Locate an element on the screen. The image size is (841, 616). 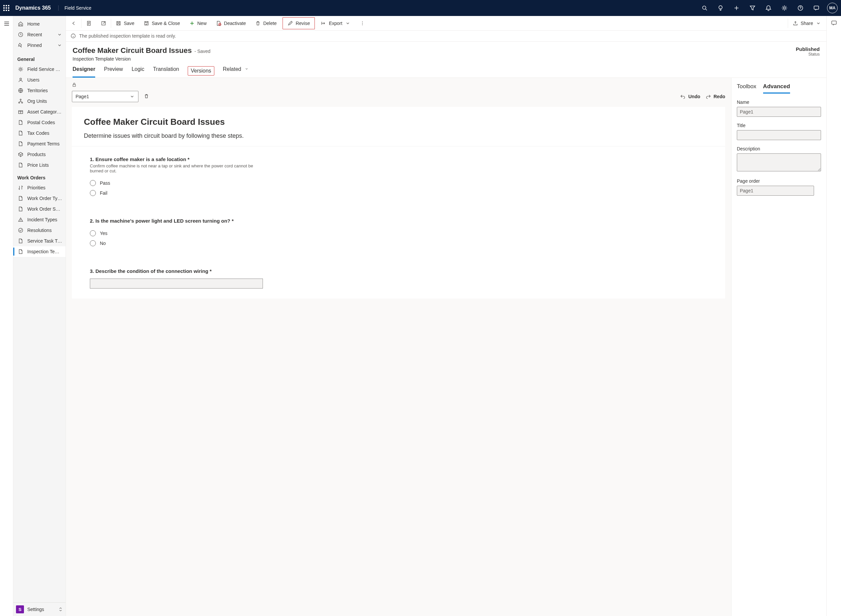
sidebar-item: Priorities is located at coordinates (40, 188).